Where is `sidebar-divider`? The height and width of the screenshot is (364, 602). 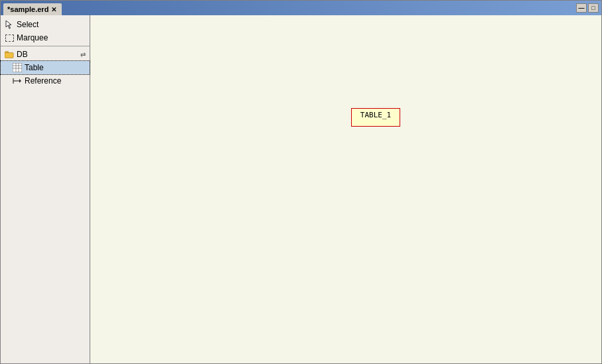
sidebar-divider is located at coordinates (45, 46).